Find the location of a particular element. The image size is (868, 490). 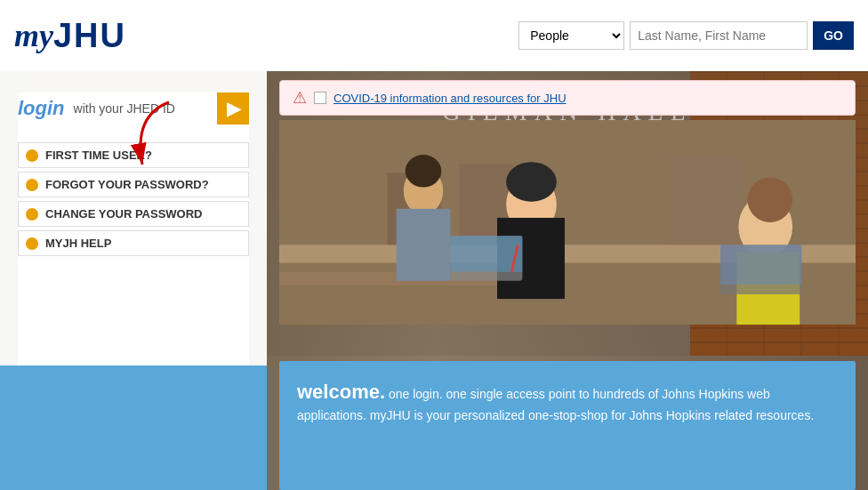

alert-warning-icon: ⚠ is located at coordinates (300, 98).